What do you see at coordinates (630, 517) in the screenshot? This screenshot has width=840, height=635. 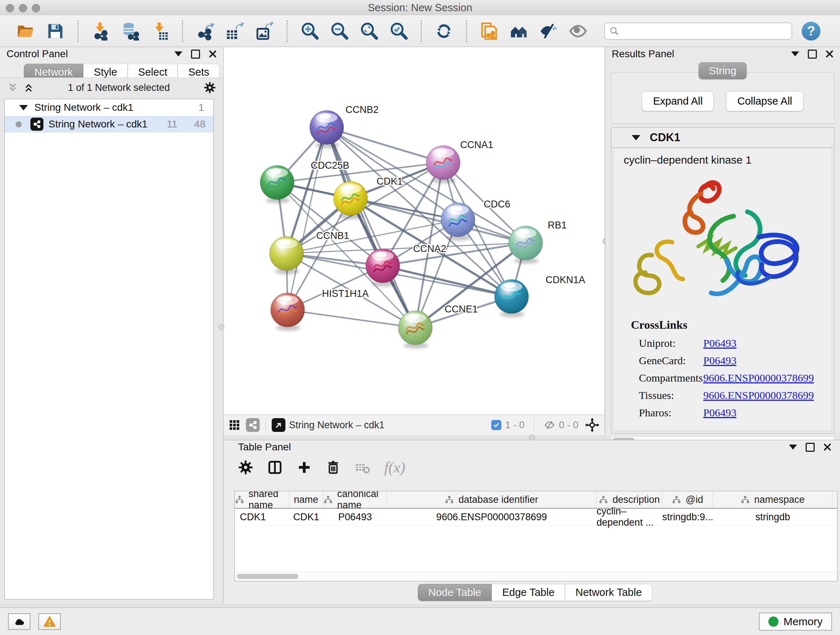 I see `table-cell: cyclin–dependent ...` at bounding box center [630, 517].